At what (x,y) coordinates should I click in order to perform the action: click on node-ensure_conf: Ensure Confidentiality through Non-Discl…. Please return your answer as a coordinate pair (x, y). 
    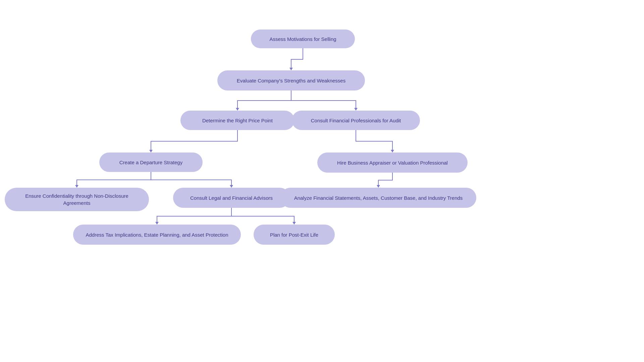
    Looking at the image, I should click on (77, 199).